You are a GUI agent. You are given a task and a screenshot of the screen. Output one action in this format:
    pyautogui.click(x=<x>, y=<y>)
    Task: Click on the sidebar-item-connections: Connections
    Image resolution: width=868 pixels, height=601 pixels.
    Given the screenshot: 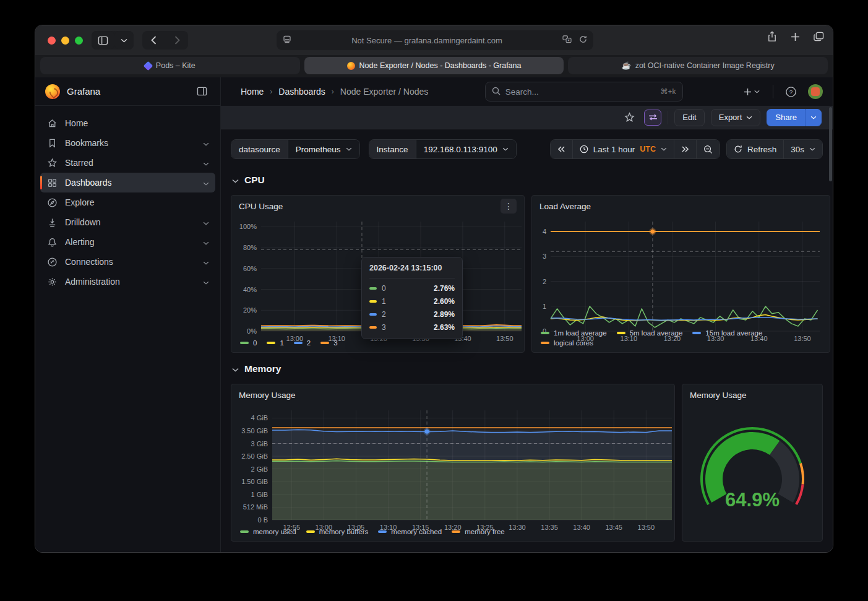 What is the action you would take?
    pyautogui.click(x=127, y=262)
    